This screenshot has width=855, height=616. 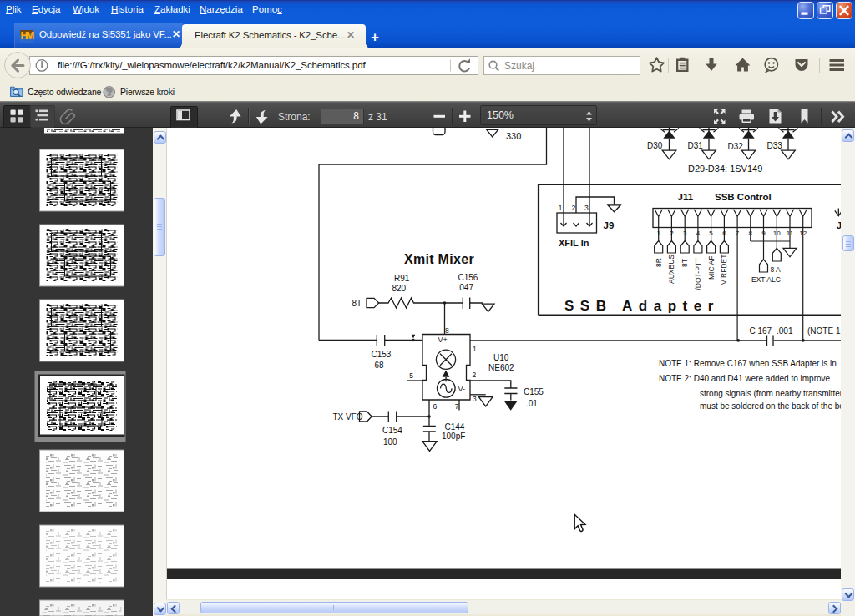 I want to click on svg-text:NOTE 2: D40 and D41 were adde: NOTE 2: D40 and D41 were added to improv…, so click(x=745, y=379).